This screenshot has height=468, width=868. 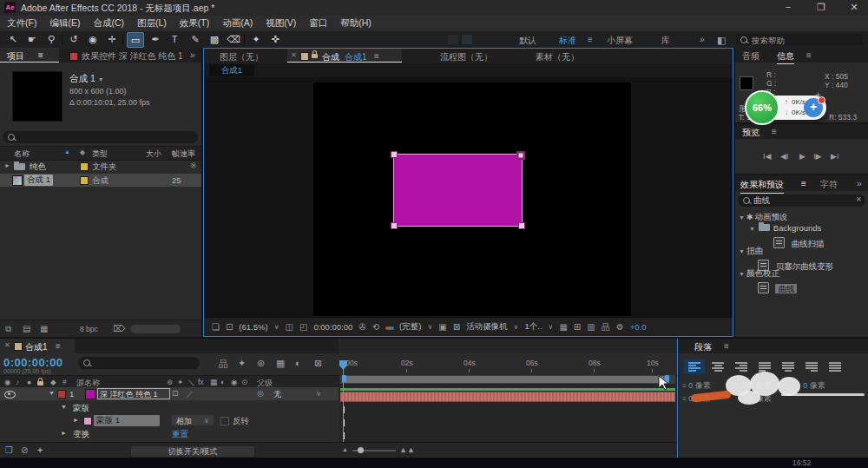 What do you see at coordinates (9, 329) in the screenshot?
I see `interpret-footage-icon: ⧉` at bounding box center [9, 329].